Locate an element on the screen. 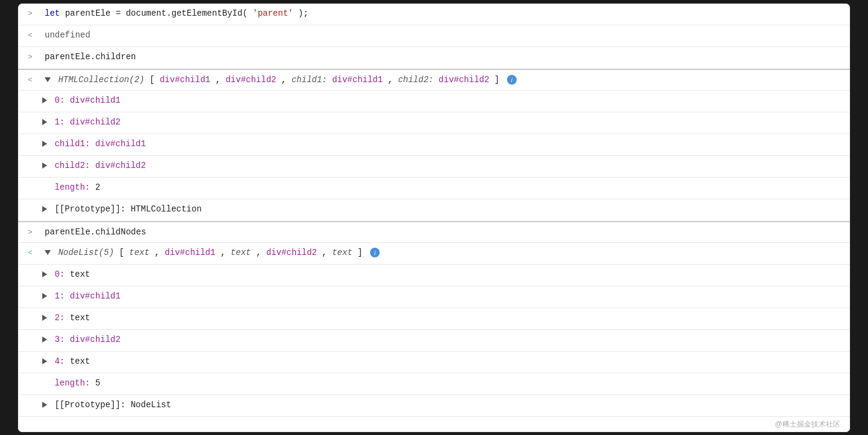 The height and width of the screenshot is (435, 868). tri-6c is located at coordinates (45, 318).